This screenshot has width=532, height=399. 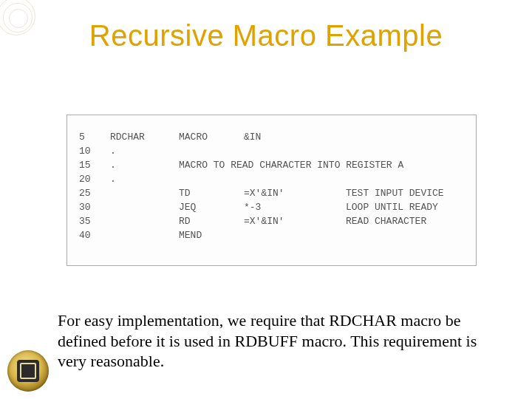 I want to click on line-number: 20, so click(x=92, y=179).